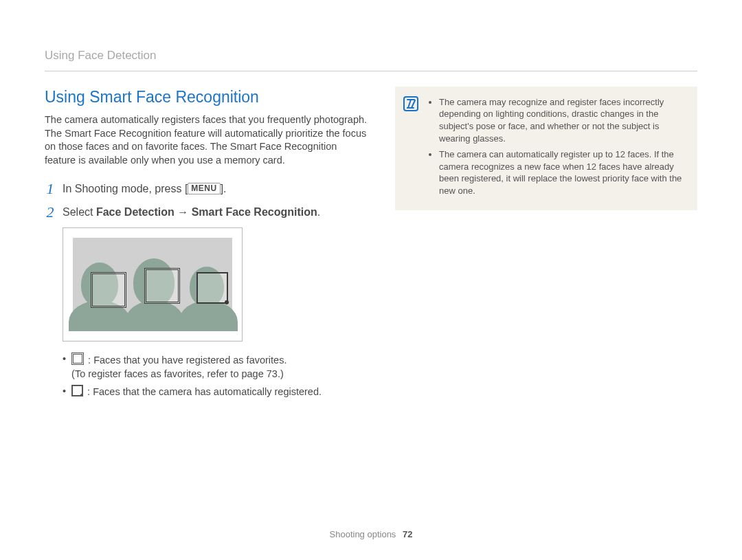 The height and width of the screenshot is (560, 742). I want to click on legend-fav-text: : Faces that you have registered as favo…, so click(186, 360).